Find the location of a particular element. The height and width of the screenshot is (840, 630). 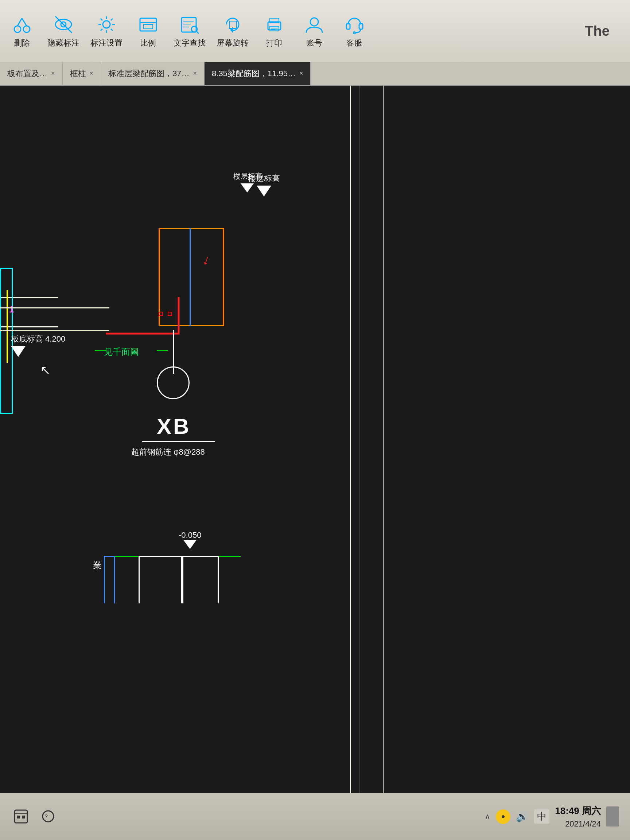

tab-4-close: × is located at coordinates (302, 74).